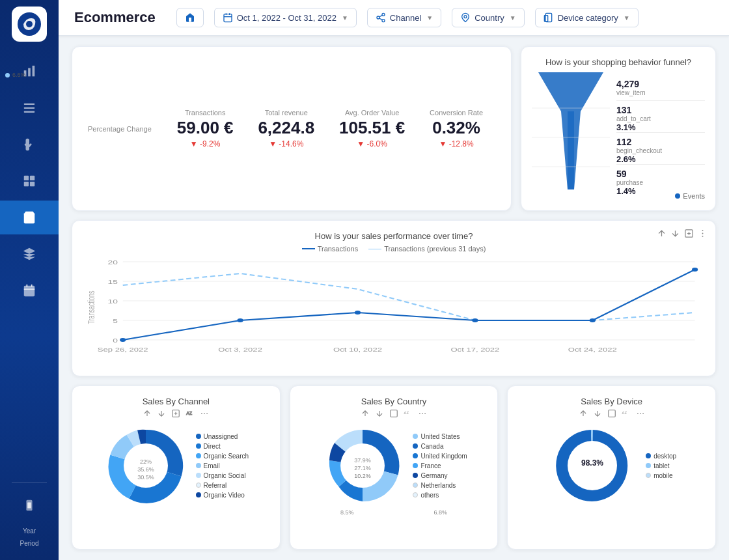 The height and width of the screenshot is (560, 729). Describe the element at coordinates (598, 413) in the screenshot. I see `device-down-icon` at that location.